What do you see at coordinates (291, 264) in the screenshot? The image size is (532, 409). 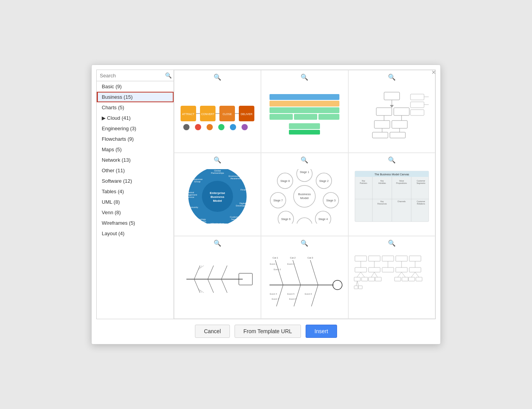 I see `svg-text: Event 2` at bounding box center [291, 264].